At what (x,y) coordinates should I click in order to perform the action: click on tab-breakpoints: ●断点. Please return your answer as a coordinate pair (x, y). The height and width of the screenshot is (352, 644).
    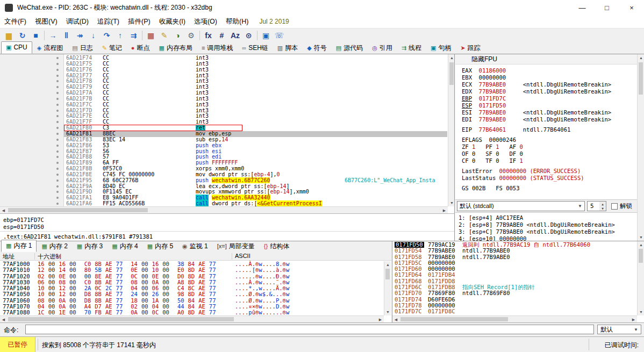
    Looking at the image, I should click on (141, 48).